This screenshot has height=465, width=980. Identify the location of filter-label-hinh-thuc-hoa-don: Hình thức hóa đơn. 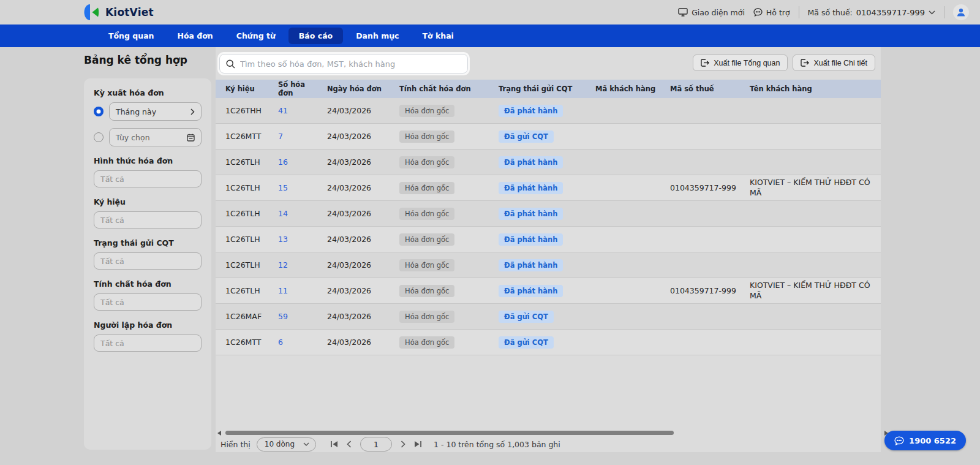
(148, 161).